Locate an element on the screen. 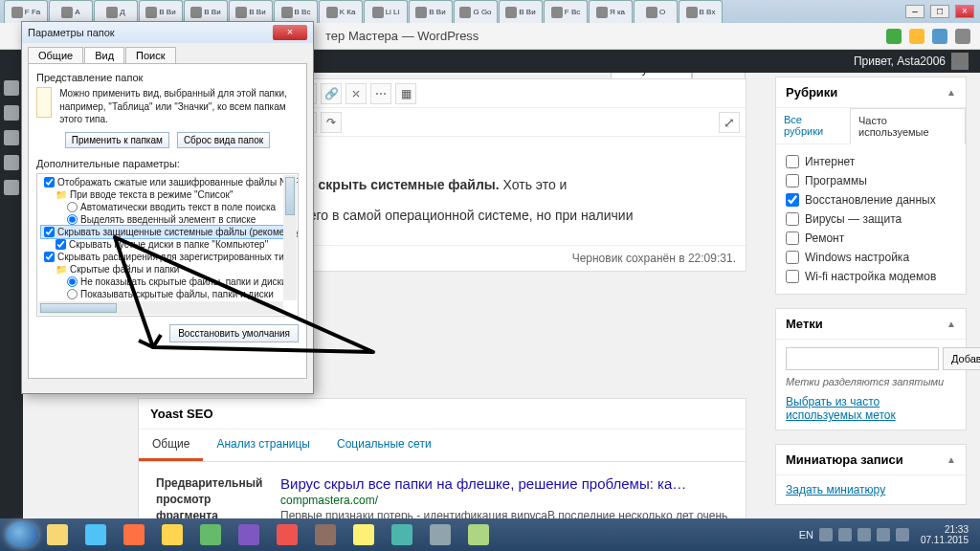 This screenshot has width=980, height=551. advanced-option-row: 📁 Скрытые файлы и папки is located at coordinates (167, 270).